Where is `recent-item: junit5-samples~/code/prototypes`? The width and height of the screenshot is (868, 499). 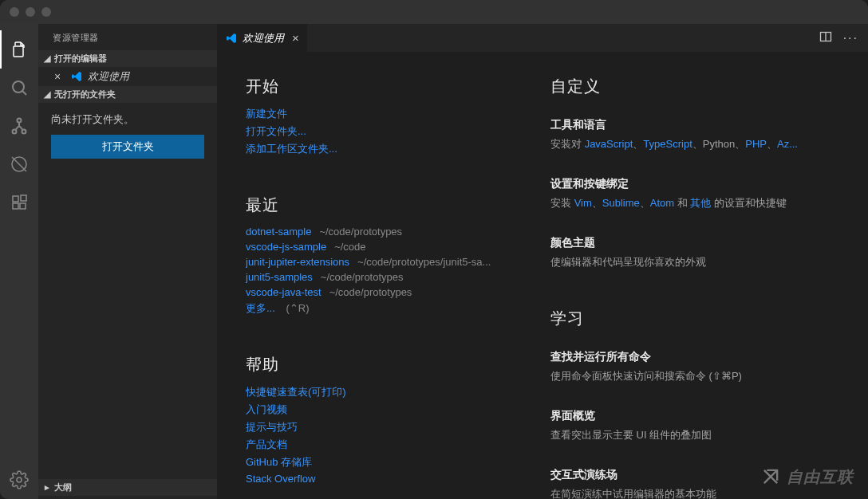 recent-item: junit5-samples~/code/prototypes is located at coordinates (390, 277).